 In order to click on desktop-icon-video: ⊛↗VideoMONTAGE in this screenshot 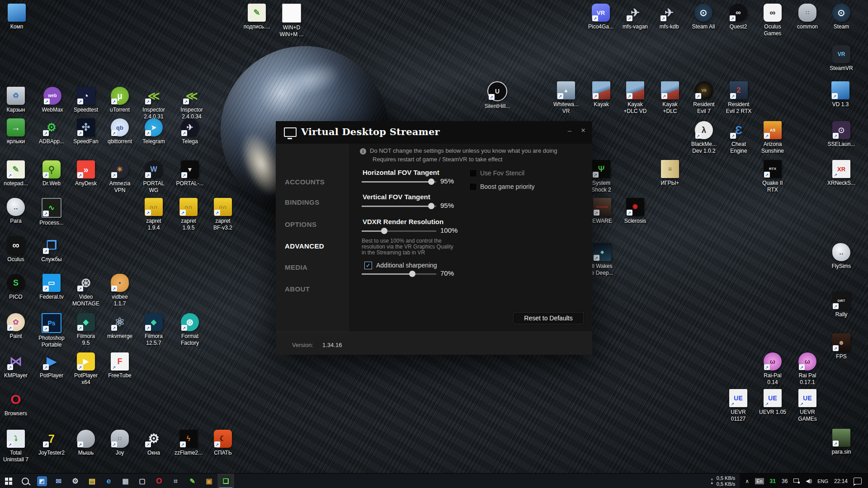, I will do `click(86, 291)`.